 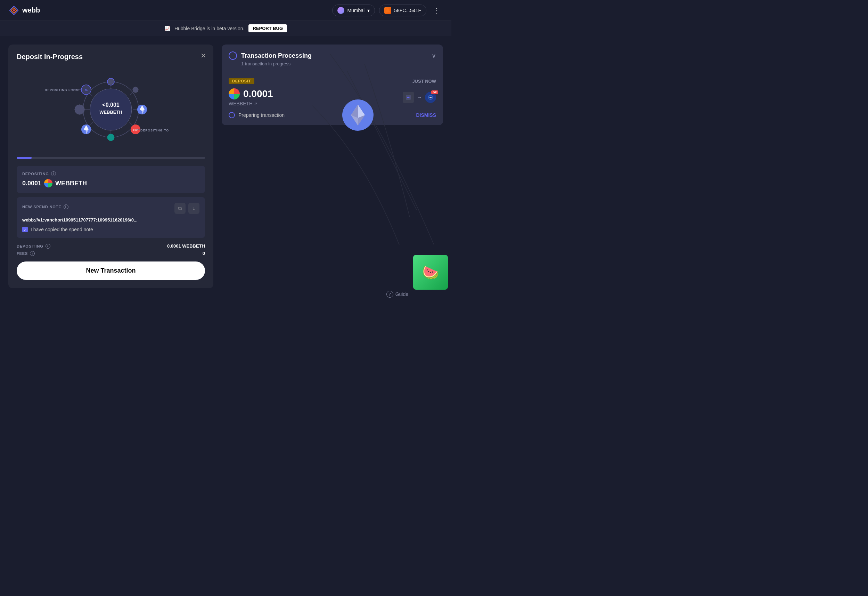 What do you see at coordinates (24, 10) in the screenshot?
I see `logo: webb` at bounding box center [24, 10].